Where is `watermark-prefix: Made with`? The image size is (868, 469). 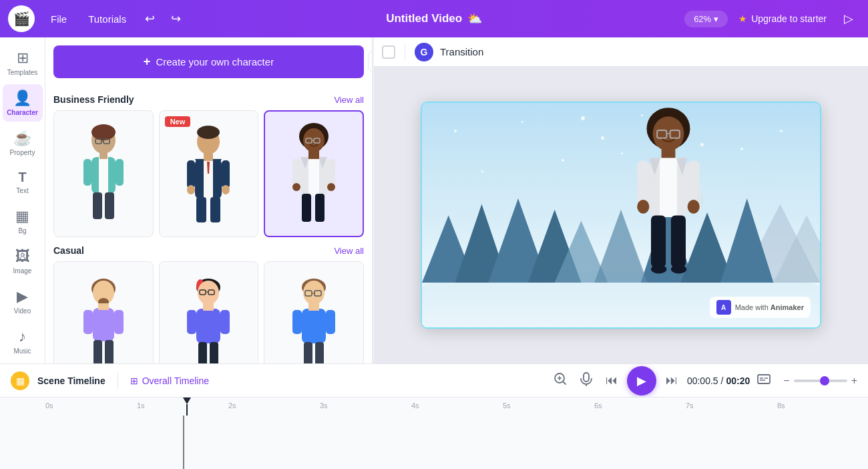 watermark-prefix: Made with is located at coordinates (752, 307).